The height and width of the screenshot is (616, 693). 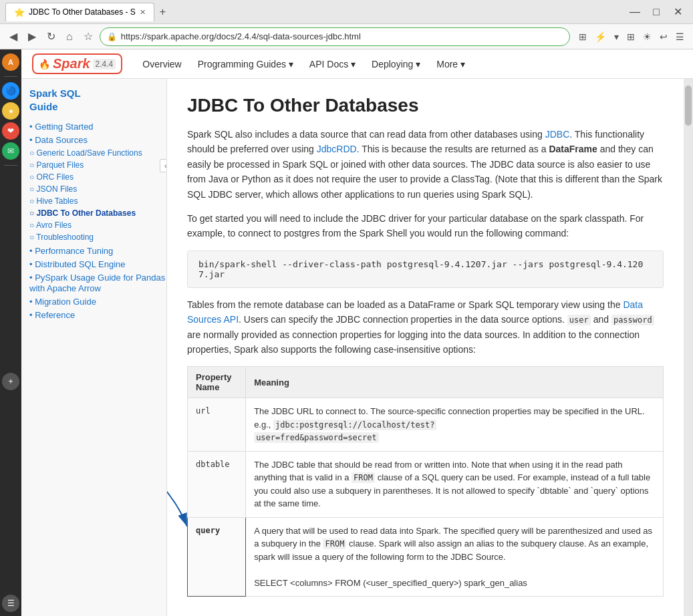 I want to click on bookmark-button: ☆, so click(x=88, y=36).